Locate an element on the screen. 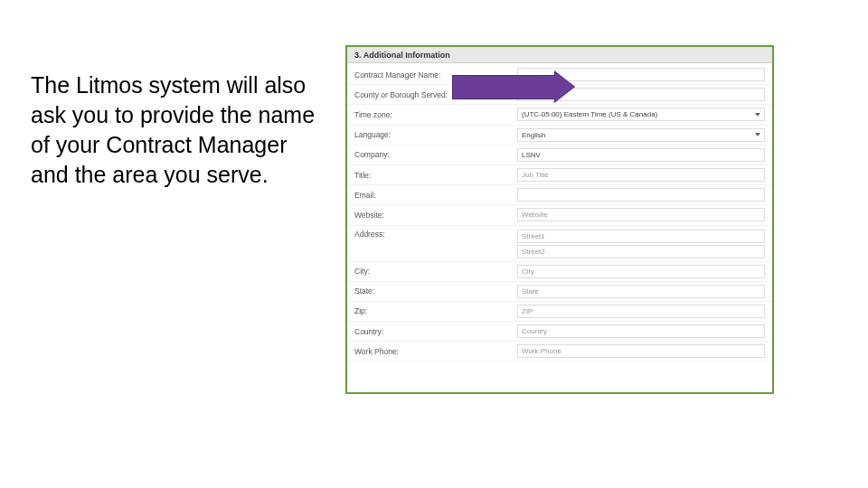 This screenshot has height=488, width=868. highlight-arrow is located at coordinates (515, 87).